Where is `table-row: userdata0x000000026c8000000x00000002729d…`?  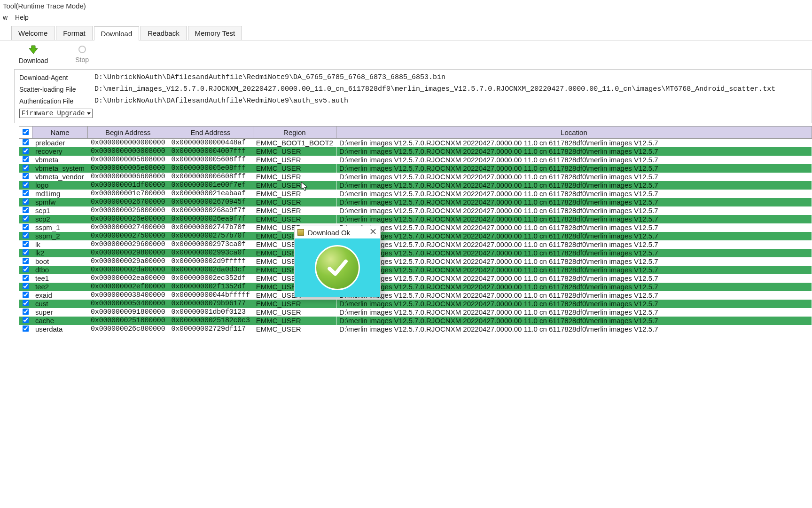 table-row: userdata0x000000026c8000000x00000002729d… is located at coordinates (415, 329).